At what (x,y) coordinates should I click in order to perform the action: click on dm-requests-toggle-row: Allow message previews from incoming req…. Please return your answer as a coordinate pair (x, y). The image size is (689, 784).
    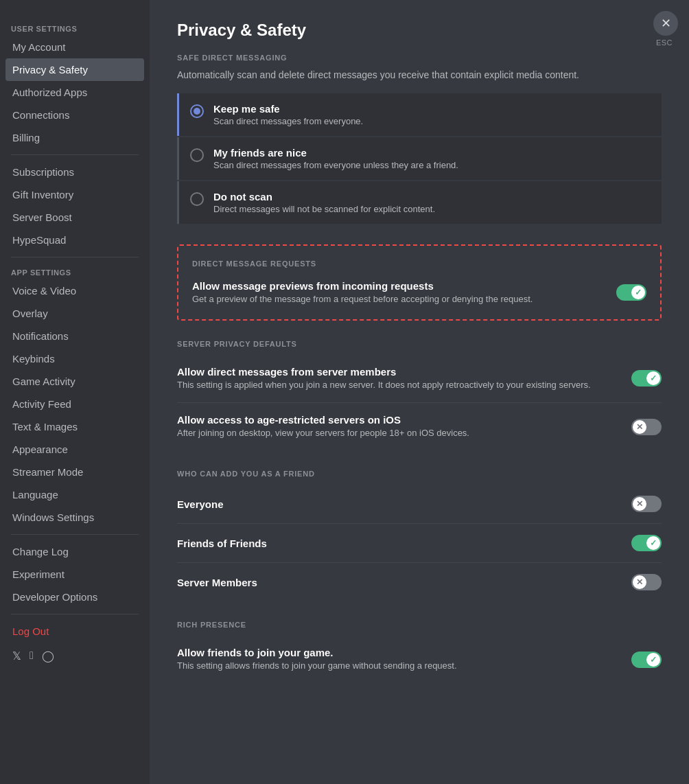
    Looking at the image, I should click on (419, 291).